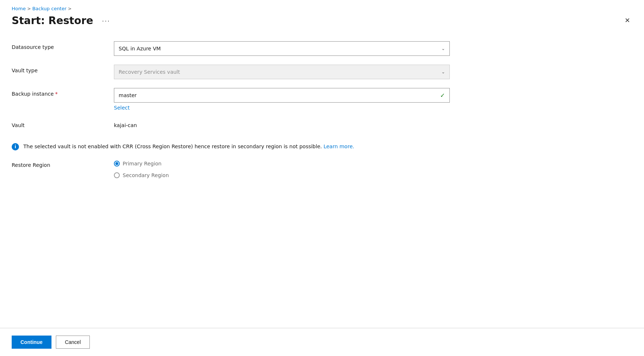 Image resolution: width=644 pixels, height=356 pixels. I want to click on page-title-row: Start: Restore ···, so click(62, 20).